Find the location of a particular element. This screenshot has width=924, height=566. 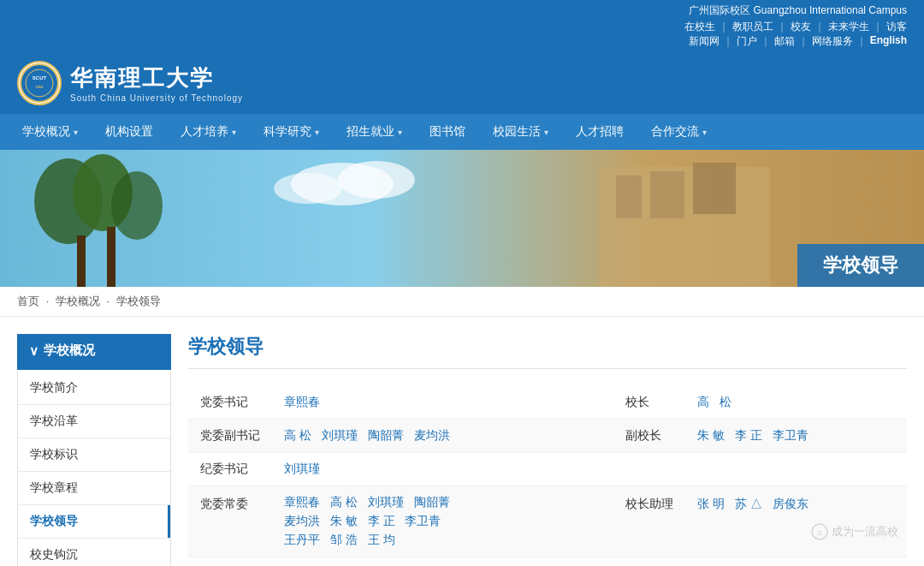

names-cell: 章熙春 is located at coordinates (426, 402).